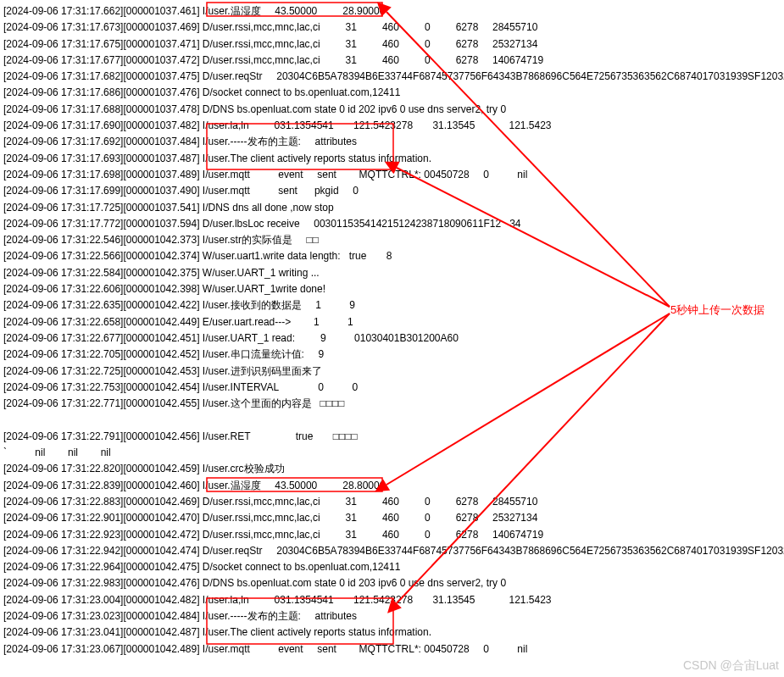 The width and height of the screenshot is (784, 677). Describe the element at coordinates (393, 339) in the screenshot. I see `log-line: [2024-09-06 17:31:22.677][000001042.451]…` at that location.